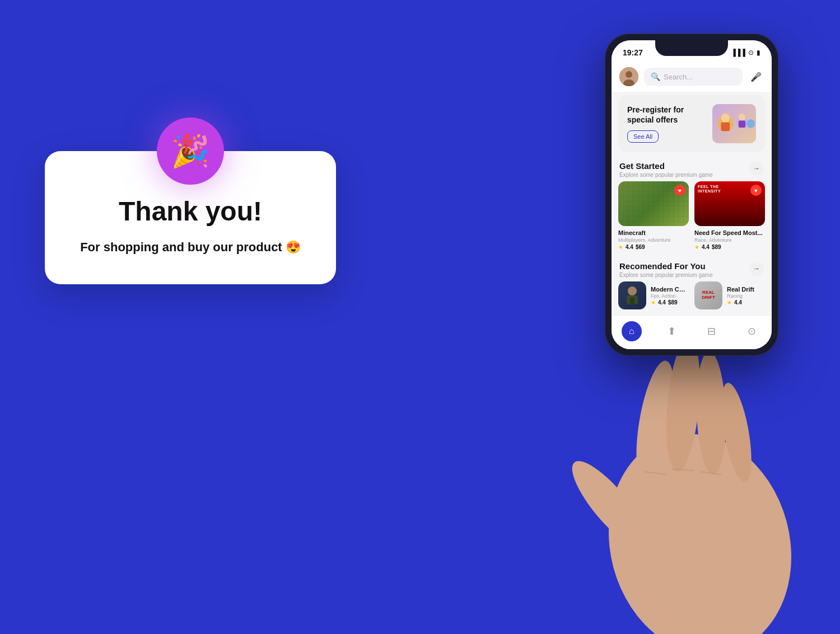 This screenshot has height=634, width=840. What do you see at coordinates (678, 77) in the screenshot?
I see `search-placeholder: Search...` at bounding box center [678, 77].